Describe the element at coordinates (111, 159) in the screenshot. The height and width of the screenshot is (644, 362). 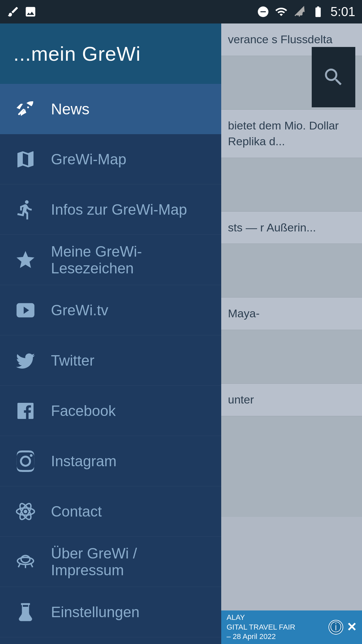
I see `sidebar-item-grewi-map: GreWi-Map` at that location.